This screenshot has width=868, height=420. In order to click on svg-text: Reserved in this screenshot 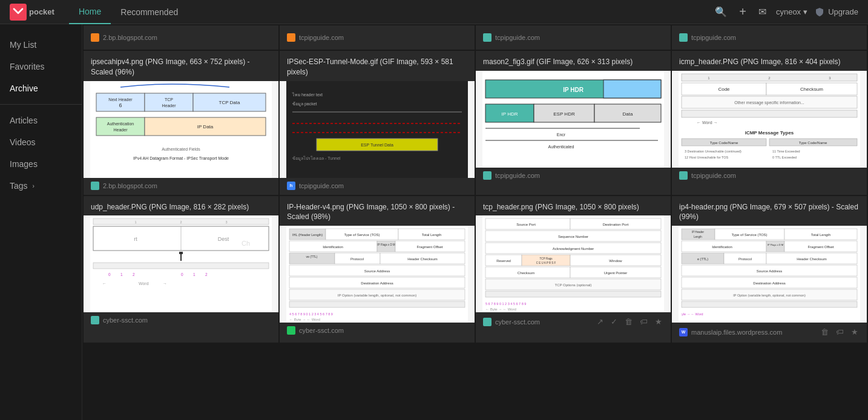, I will do `click(504, 261)`.